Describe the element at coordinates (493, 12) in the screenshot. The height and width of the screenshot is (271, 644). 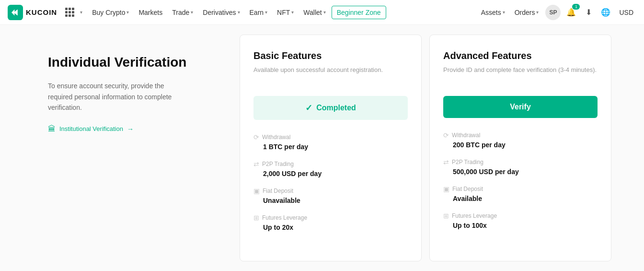
I see `nav-assets: Assets ▾` at that location.